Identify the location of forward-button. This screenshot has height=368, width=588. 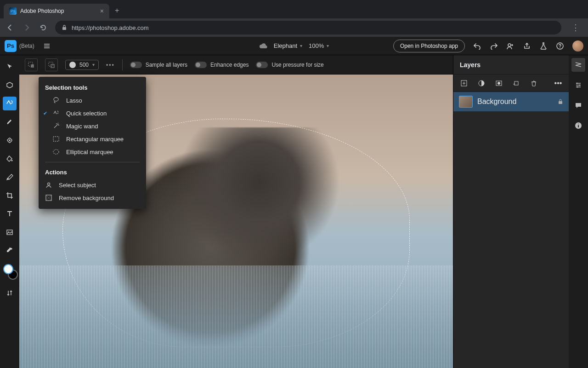
(27, 28).